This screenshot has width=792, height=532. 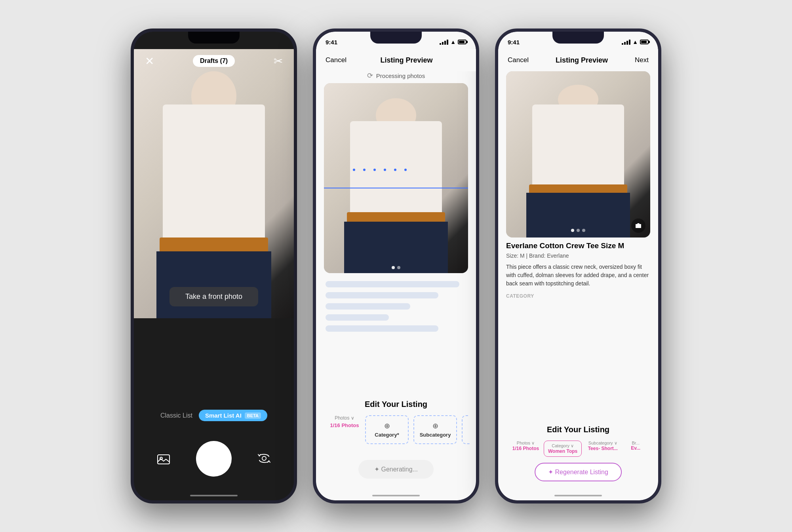 What do you see at coordinates (150, 61) in the screenshot?
I see `close-icon: ✕` at bounding box center [150, 61].